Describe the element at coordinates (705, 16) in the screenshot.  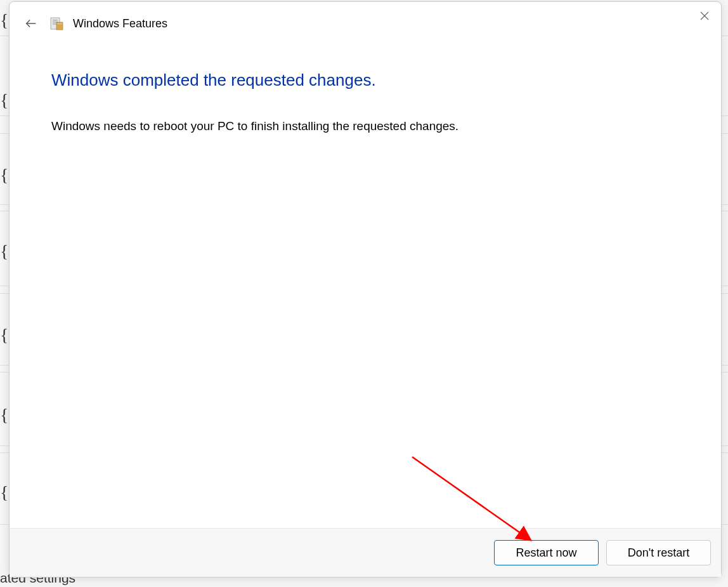
I see `close-icon` at that location.